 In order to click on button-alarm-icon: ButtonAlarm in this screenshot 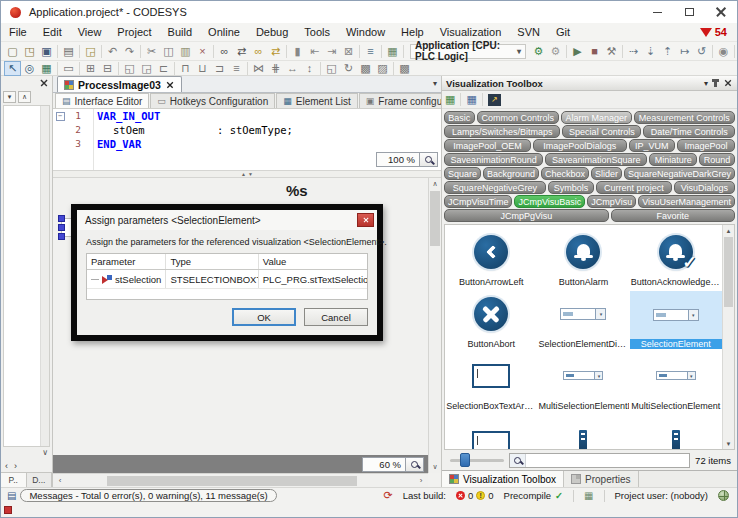, I will do `click(583, 258)`.